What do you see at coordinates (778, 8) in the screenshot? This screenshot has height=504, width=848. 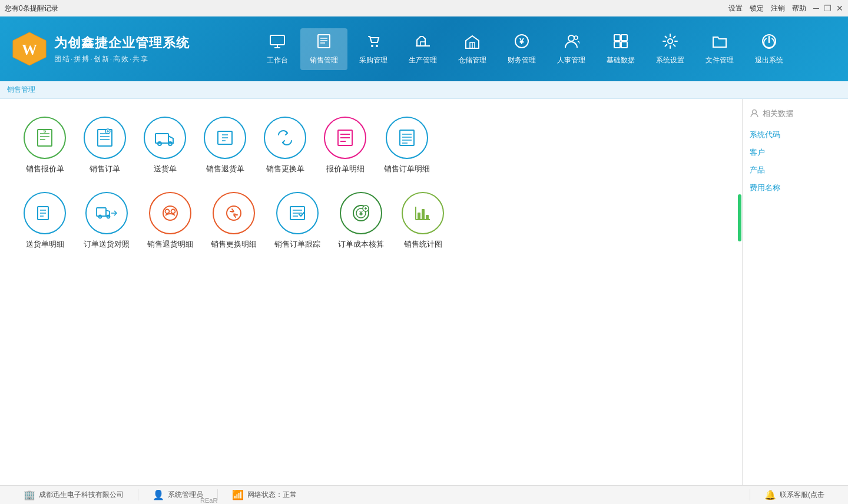 I see `logout-link: 注销` at bounding box center [778, 8].